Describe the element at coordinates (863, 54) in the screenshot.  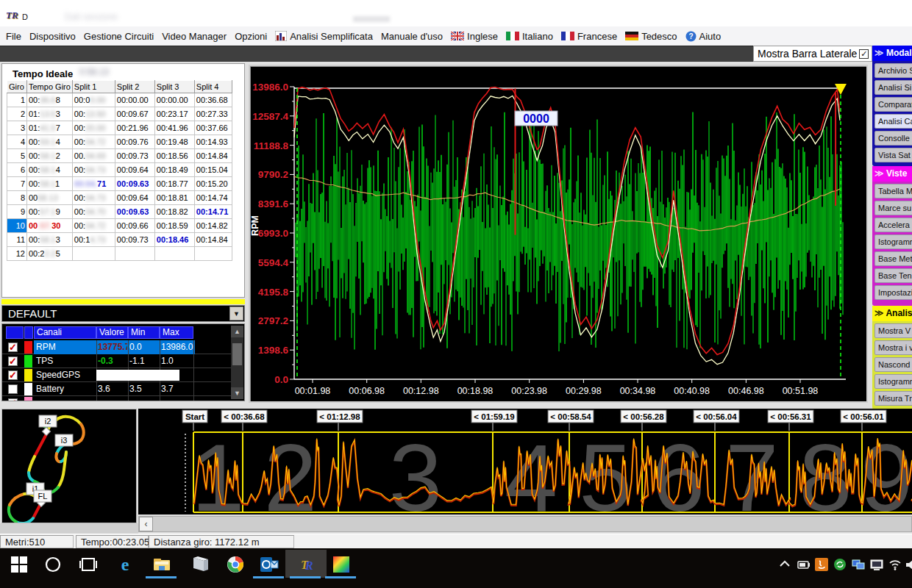
I see `sidebar-toggle-checkbox: ✓` at that location.